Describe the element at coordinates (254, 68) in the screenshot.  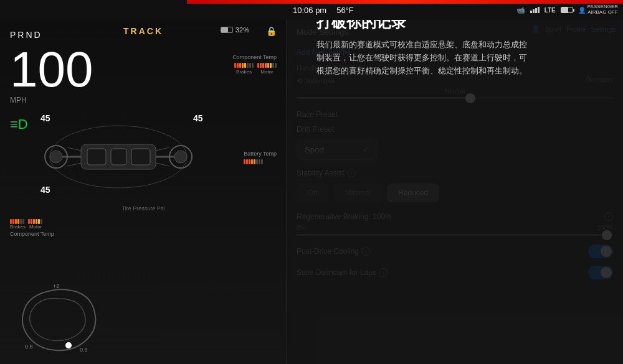
I see `temp-bars-top: Brakes Motor` at that location.